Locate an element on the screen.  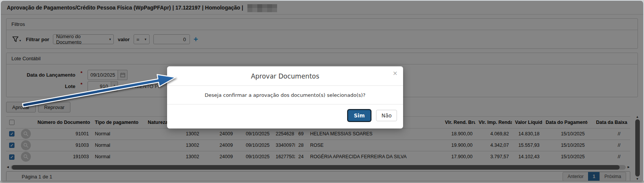
modal-title: Aprovar Documentos is located at coordinates (285, 76).